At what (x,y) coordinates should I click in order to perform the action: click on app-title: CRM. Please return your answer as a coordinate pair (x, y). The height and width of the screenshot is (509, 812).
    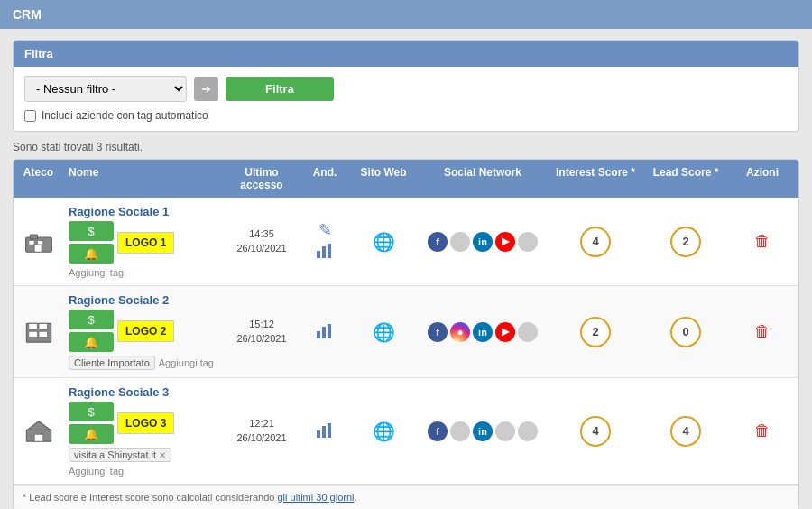
    Looking at the image, I should click on (27, 14).